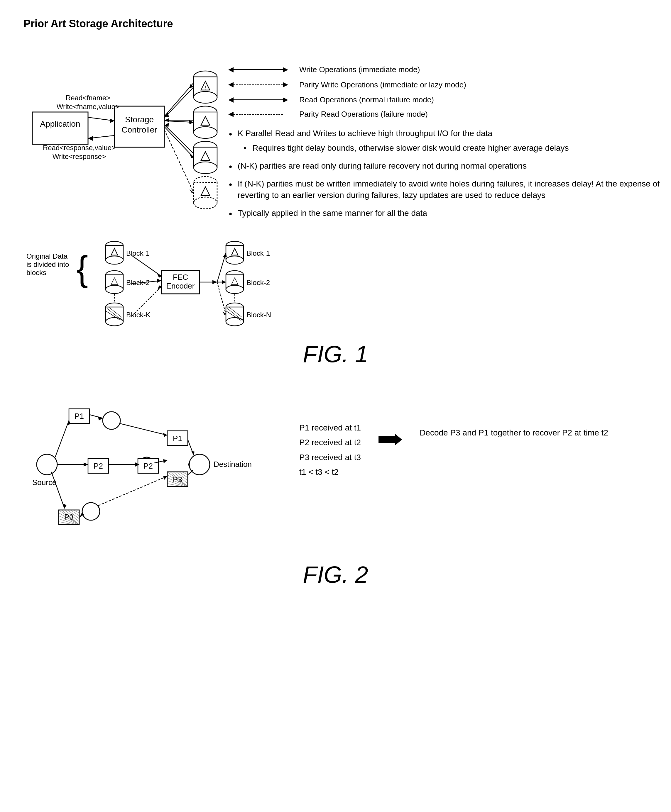 The image size is (671, 812). Describe the element at coordinates (468, 433) in the screenshot. I see `fig2-notes: P1 received at t1 P2 received at t2 P3 r…` at that location.